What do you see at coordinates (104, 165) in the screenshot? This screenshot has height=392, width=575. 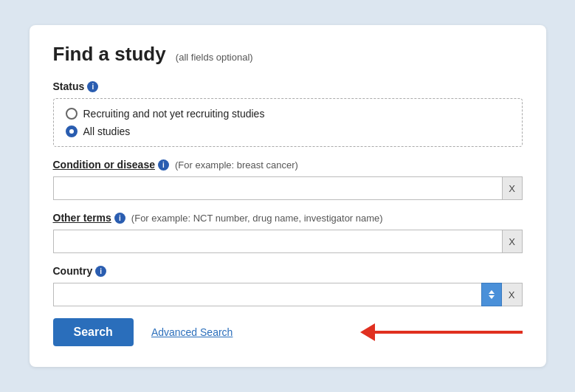 I see `condition-label-text: Condition or disease` at bounding box center [104, 165].